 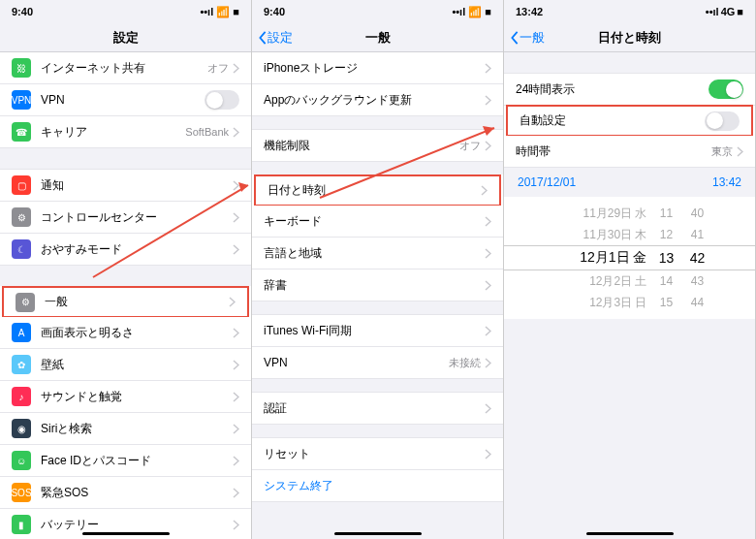 What do you see at coordinates (374, 409) in the screenshot?
I see `row-label: 認証` at bounding box center [374, 409].